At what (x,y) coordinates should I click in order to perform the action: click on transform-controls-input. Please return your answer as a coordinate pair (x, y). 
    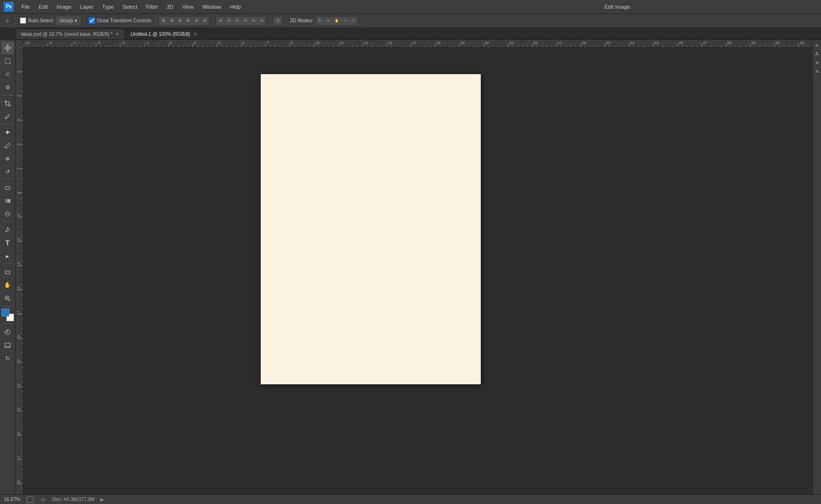
    Looking at the image, I should click on (92, 20).